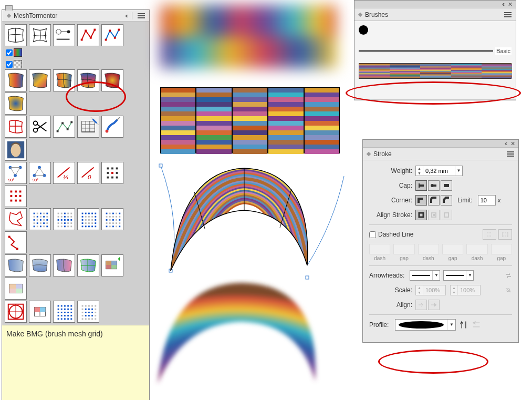 Image resolution: width=532 pixels, height=400 pixels. Describe the element at coordinates (508, 275) in the screenshot. I see `swap-arrowheads-icon` at that location.